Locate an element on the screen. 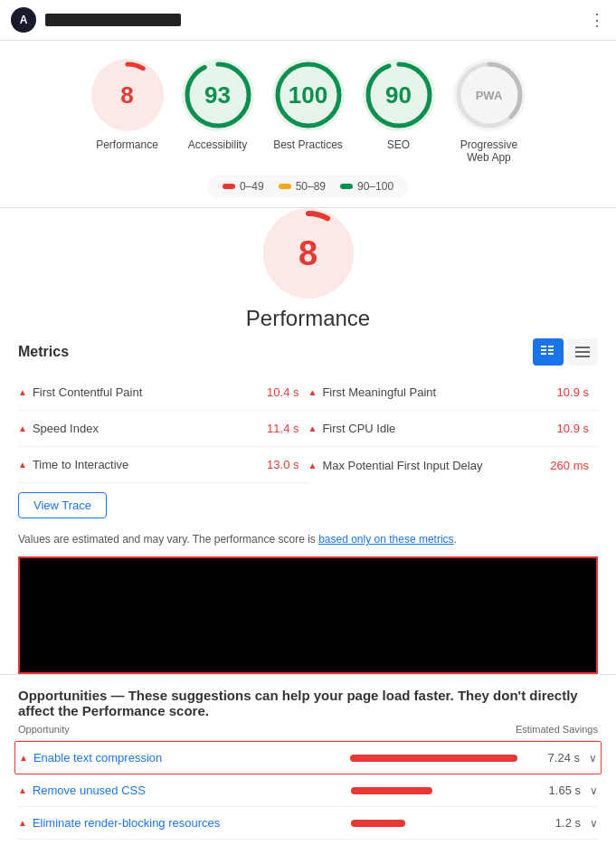 This screenshot has height=855, width=616. opportunities-header: Opportunities — These suggestions can he… is located at coordinates (308, 703).